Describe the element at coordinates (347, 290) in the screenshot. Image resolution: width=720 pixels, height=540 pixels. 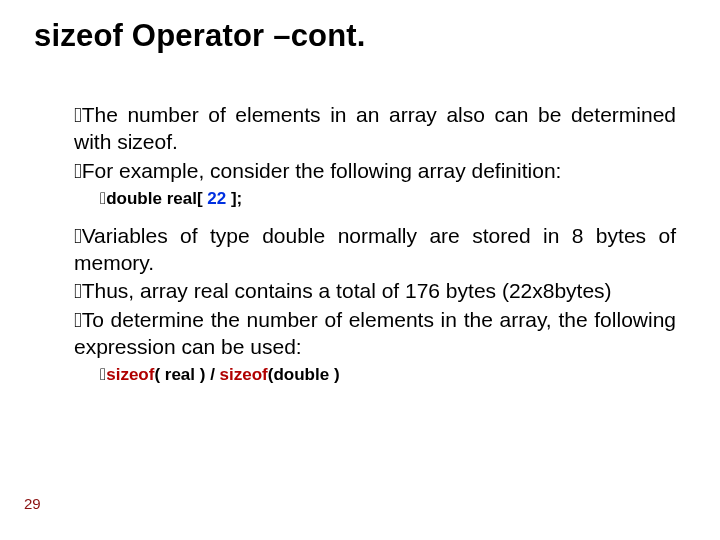
I see `bullet-text: Thus, array real contains a total of 176…` at that location.